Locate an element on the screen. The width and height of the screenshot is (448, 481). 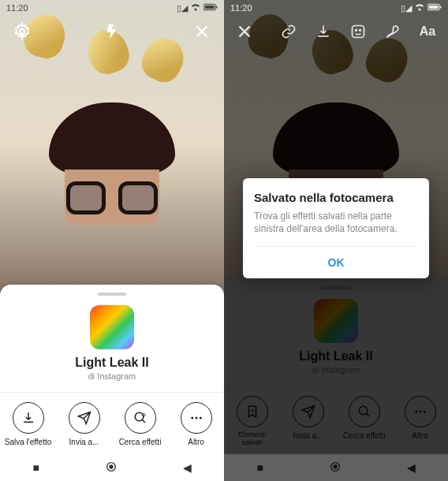
android-nav-bar: ■ ◀ is located at coordinates (112, 468).